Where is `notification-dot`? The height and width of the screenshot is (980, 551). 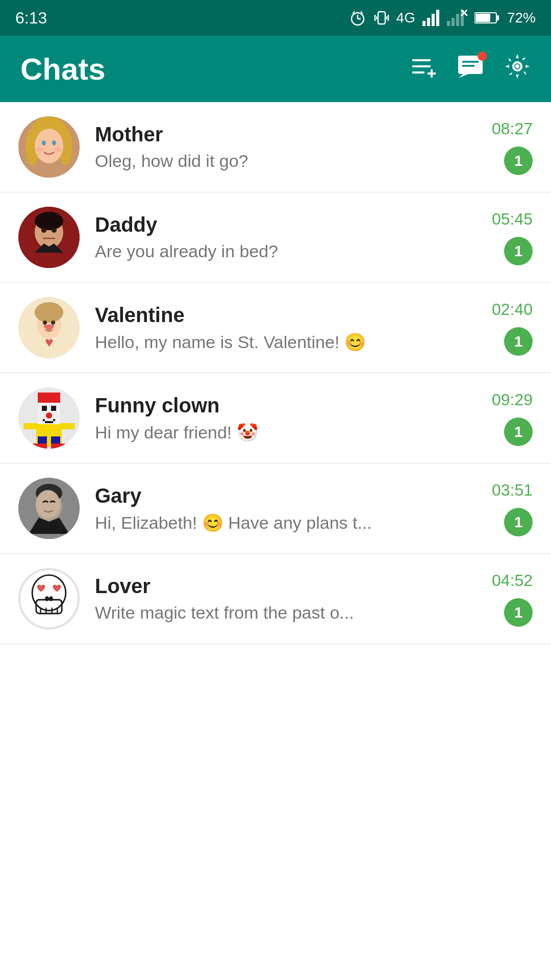
notification-dot is located at coordinates (482, 56).